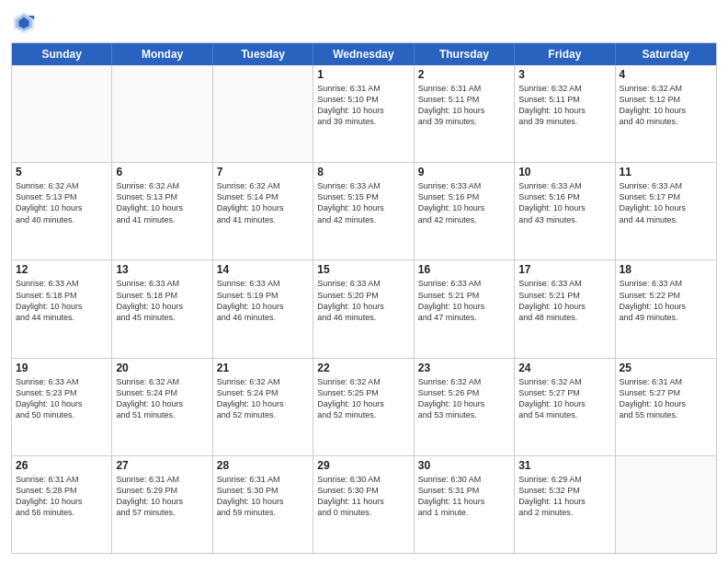  What do you see at coordinates (263, 465) in the screenshot?
I see `day-number: 28` at bounding box center [263, 465].